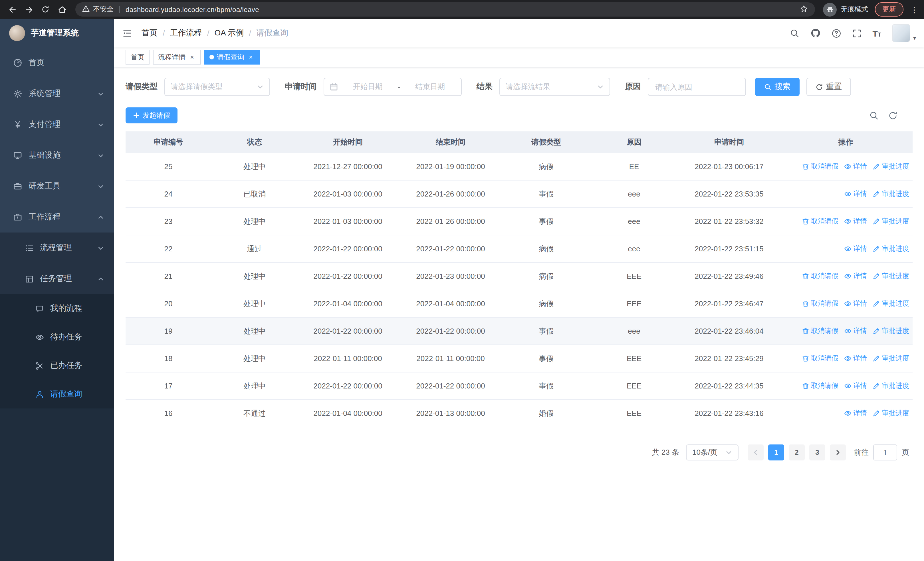 This screenshot has height=561, width=924. What do you see at coordinates (815, 33) in the screenshot?
I see `github-icon` at bounding box center [815, 33].